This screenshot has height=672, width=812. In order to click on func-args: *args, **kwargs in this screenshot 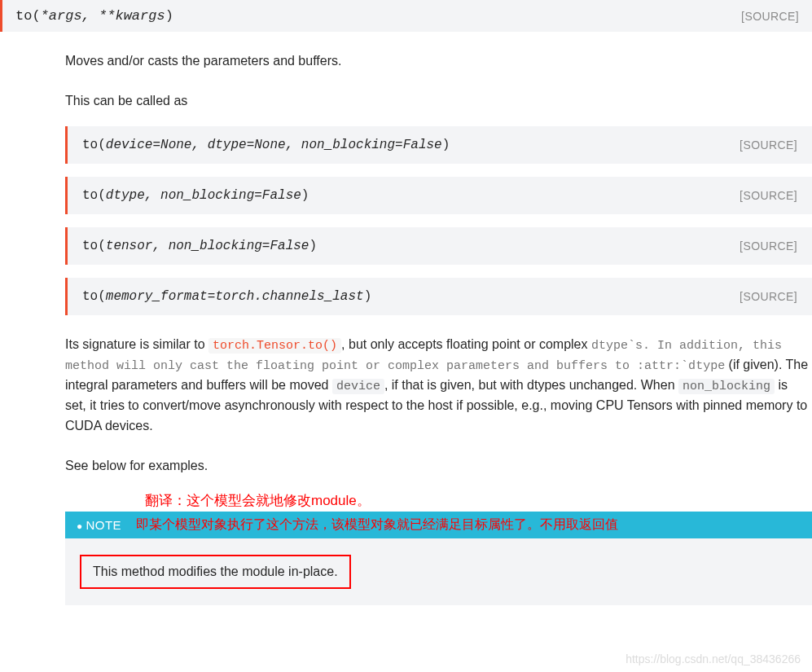, I will do `click(103, 16)`.